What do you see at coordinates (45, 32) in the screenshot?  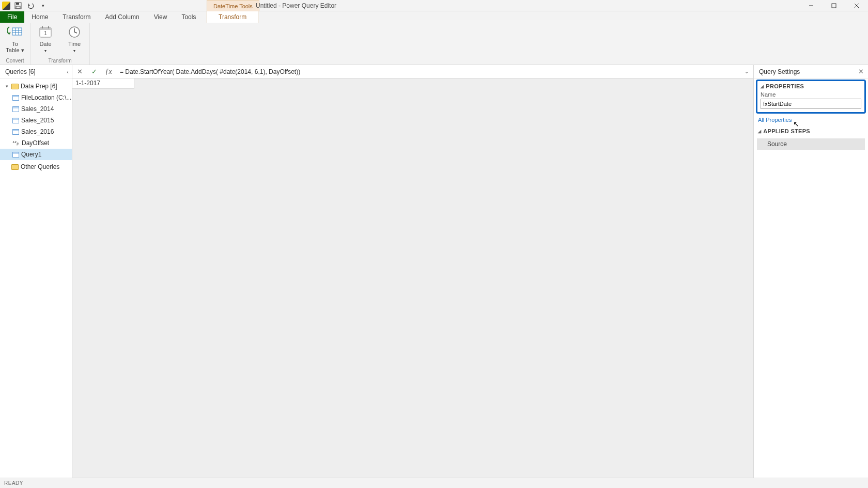 I see `calendar-icon: 1` at bounding box center [45, 32].